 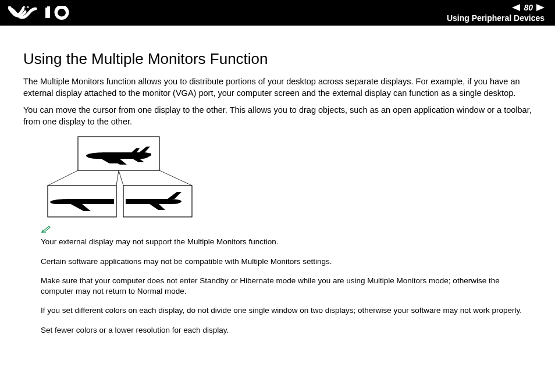 What do you see at coordinates (286, 330) in the screenshot?
I see `note-text: Set fewer colors or a lower resolution f…` at bounding box center [286, 330].